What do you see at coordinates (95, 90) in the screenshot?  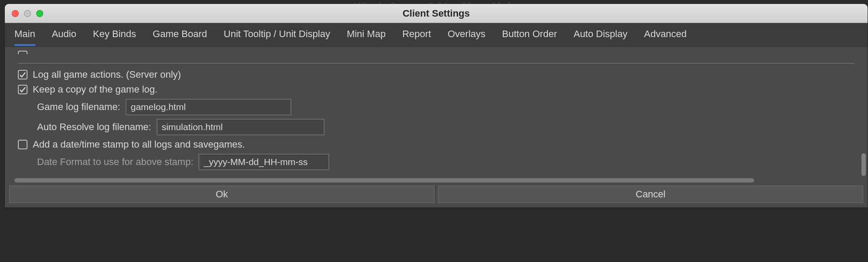 I see `label-keep-copy: Keep a copy of the game log.` at bounding box center [95, 90].